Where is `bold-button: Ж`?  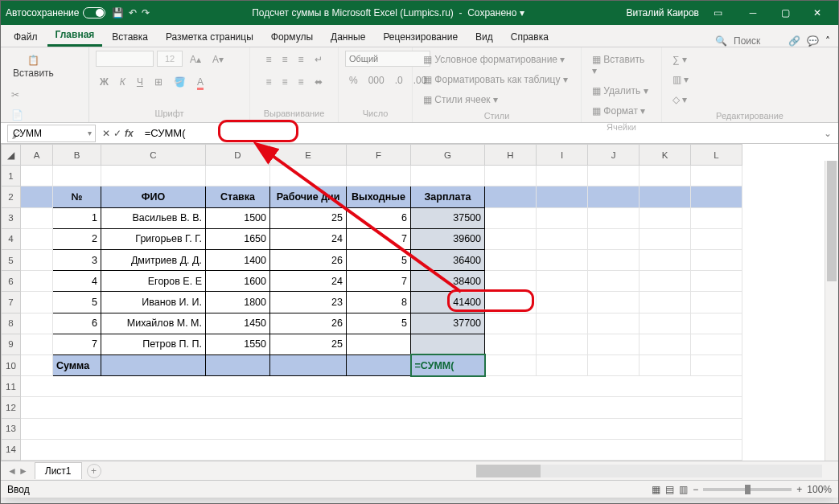
bold-button: Ж is located at coordinates (105, 82).